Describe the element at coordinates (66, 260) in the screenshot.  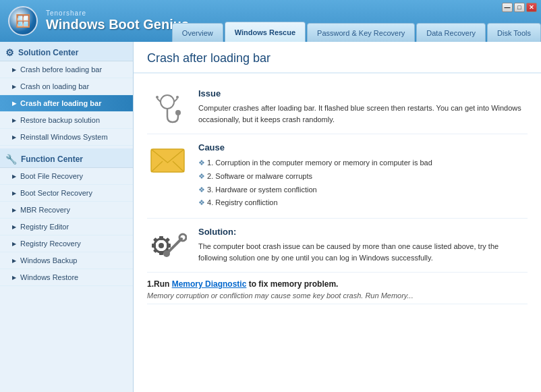
I see `sidebar-item-windows-backup: ▶ Windows Backup` at that location.